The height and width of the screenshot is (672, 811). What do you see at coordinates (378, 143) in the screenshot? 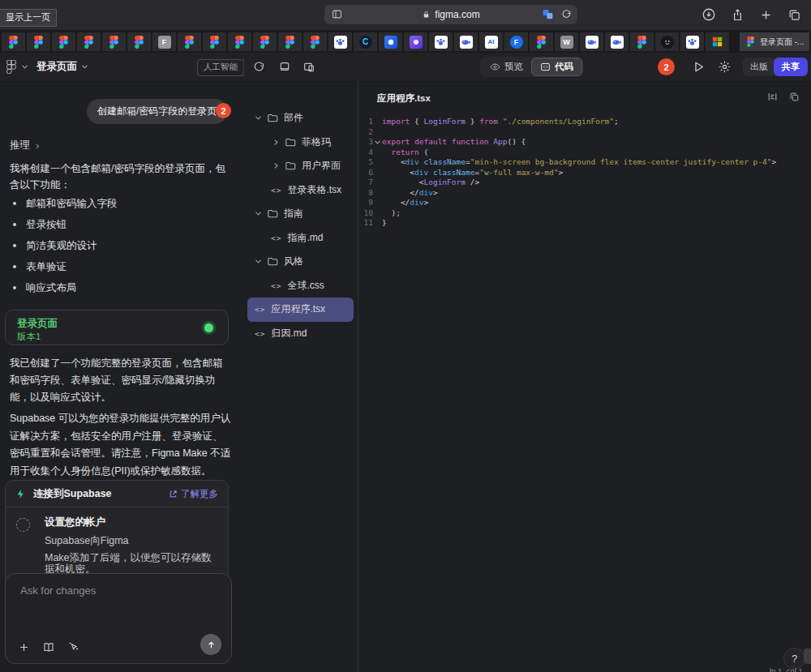
I see `fold-arrow-icon` at bounding box center [378, 143].